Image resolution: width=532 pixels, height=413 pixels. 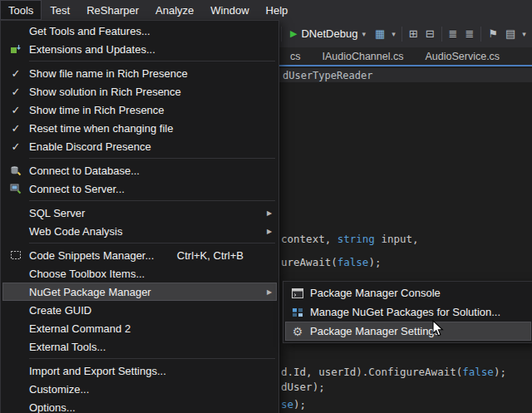 I want to click on menu-item-customize: Customize..., so click(x=140, y=389).